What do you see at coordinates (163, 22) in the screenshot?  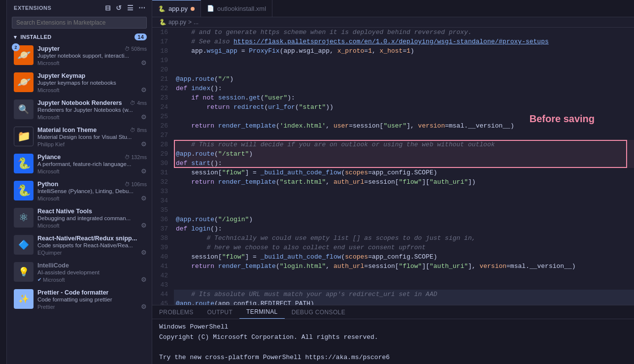 I see `breadcrumb-icon: 🐍` at bounding box center [163, 22].